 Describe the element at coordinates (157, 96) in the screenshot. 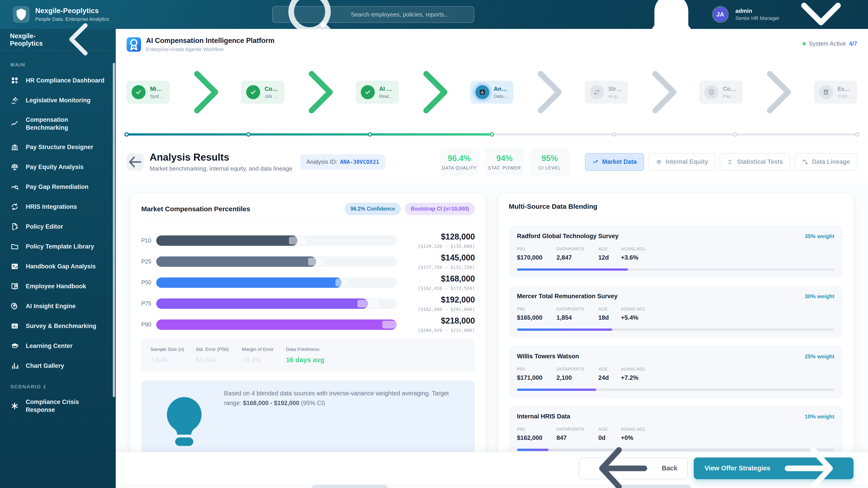

I see `step-subtitle: System overview, d...` at that location.